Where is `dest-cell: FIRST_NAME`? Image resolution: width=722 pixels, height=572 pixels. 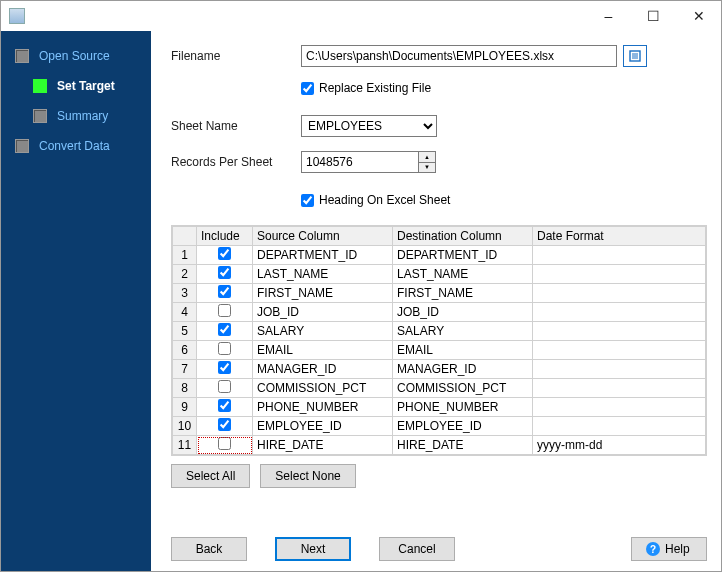
dest-cell: FIRST_NAME is located at coordinates (463, 294).